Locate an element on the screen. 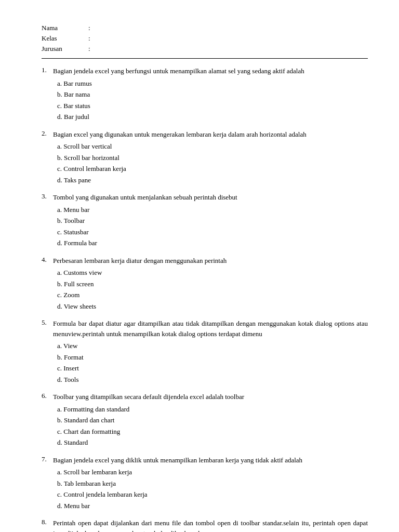  question-text: Formula bar dapat diatur agar ditampilka… is located at coordinates (210, 328).